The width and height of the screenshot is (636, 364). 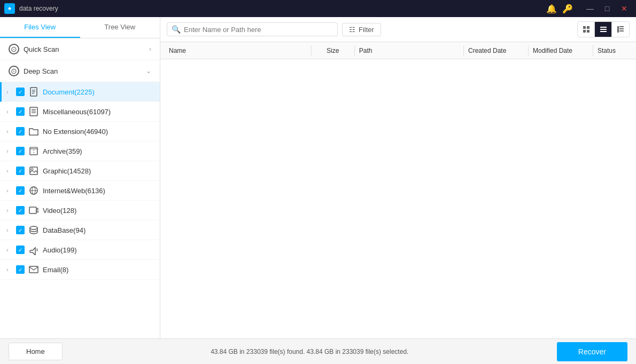 I want to click on list-item: › Video(128), so click(x=80, y=210).